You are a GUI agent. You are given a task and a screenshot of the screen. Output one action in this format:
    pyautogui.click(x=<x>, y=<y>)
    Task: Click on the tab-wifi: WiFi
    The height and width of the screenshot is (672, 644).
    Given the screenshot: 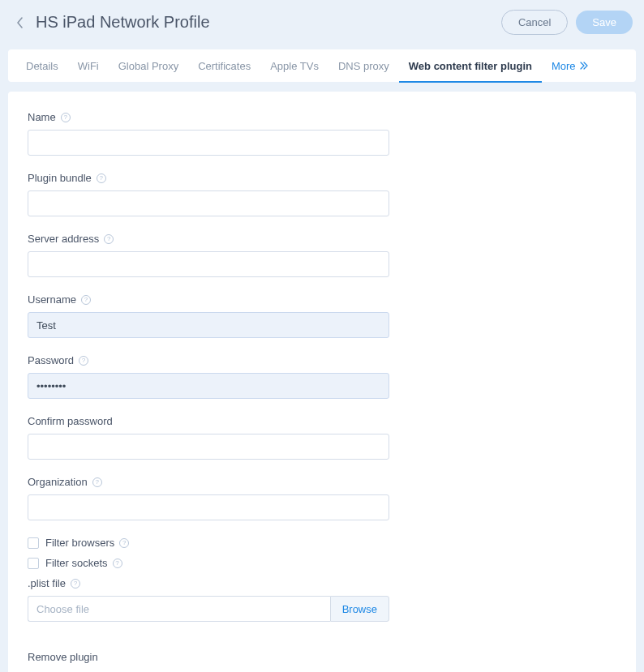 What is the action you would take?
    pyautogui.click(x=88, y=66)
    